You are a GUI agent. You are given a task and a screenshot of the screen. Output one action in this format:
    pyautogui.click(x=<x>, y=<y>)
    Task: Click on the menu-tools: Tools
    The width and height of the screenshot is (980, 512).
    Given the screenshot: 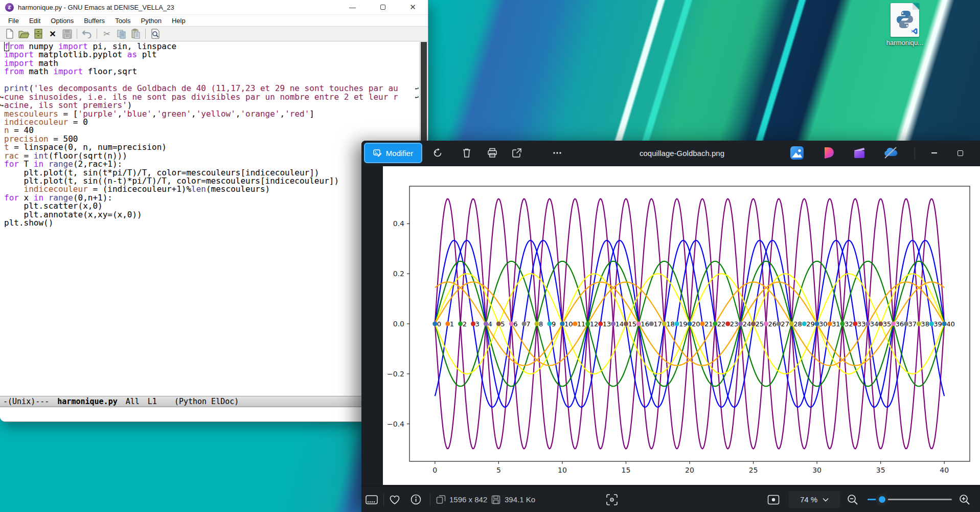 What is the action you would take?
    pyautogui.click(x=123, y=20)
    